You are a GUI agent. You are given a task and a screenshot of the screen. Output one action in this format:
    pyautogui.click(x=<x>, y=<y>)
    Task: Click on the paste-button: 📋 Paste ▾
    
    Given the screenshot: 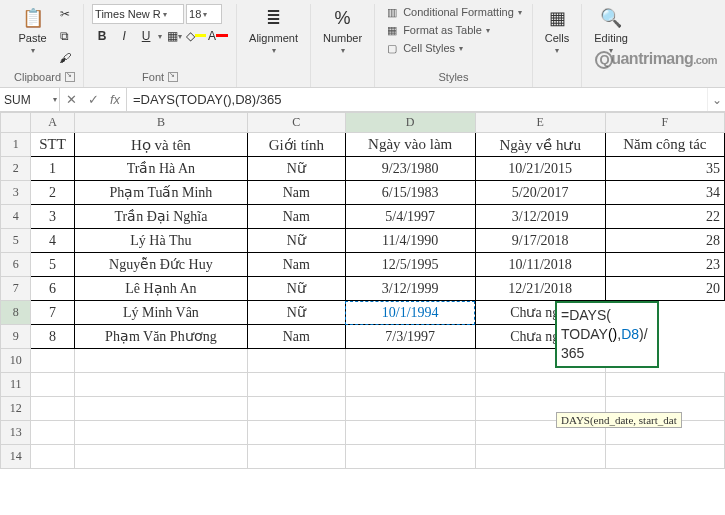 What is the action you would take?
    pyautogui.click(x=32, y=30)
    